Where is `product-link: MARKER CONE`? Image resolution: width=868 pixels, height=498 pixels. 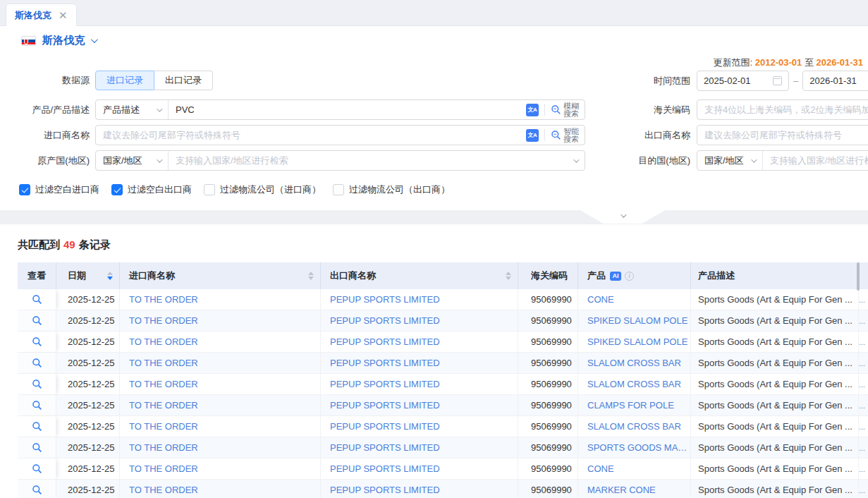 product-link: MARKER CONE is located at coordinates (622, 490).